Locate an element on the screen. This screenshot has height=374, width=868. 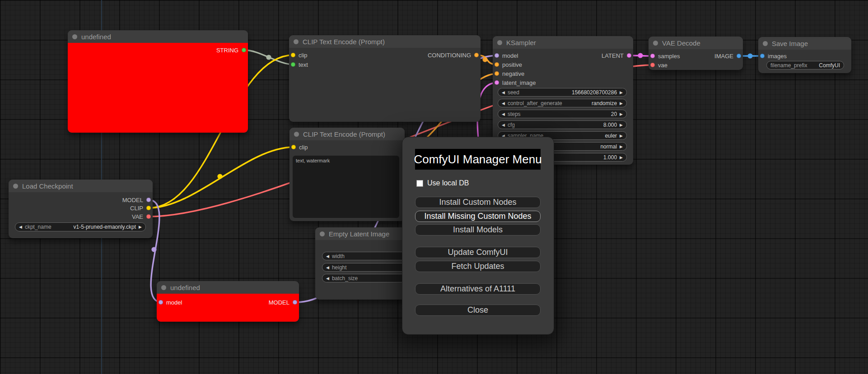
node-title-bar: Save Image is located at coordinates (805, 43).